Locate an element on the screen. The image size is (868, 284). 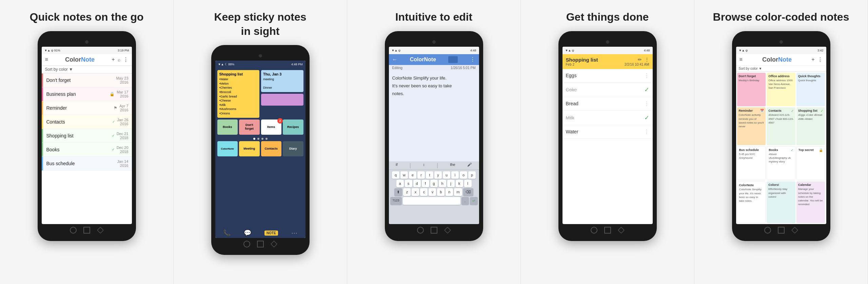
key-h: h is located at coordinates (442, 183).